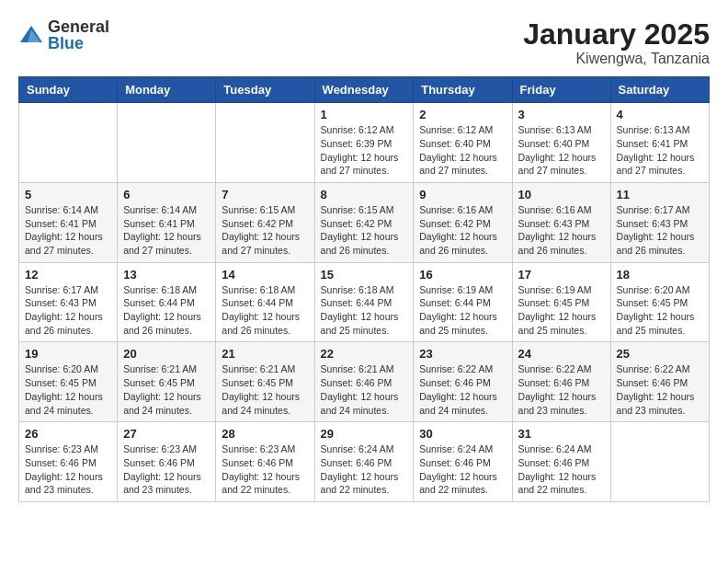  Describe the element at coordinates (562, 353) in the screenshot. I see `day-number: 24` at that location.